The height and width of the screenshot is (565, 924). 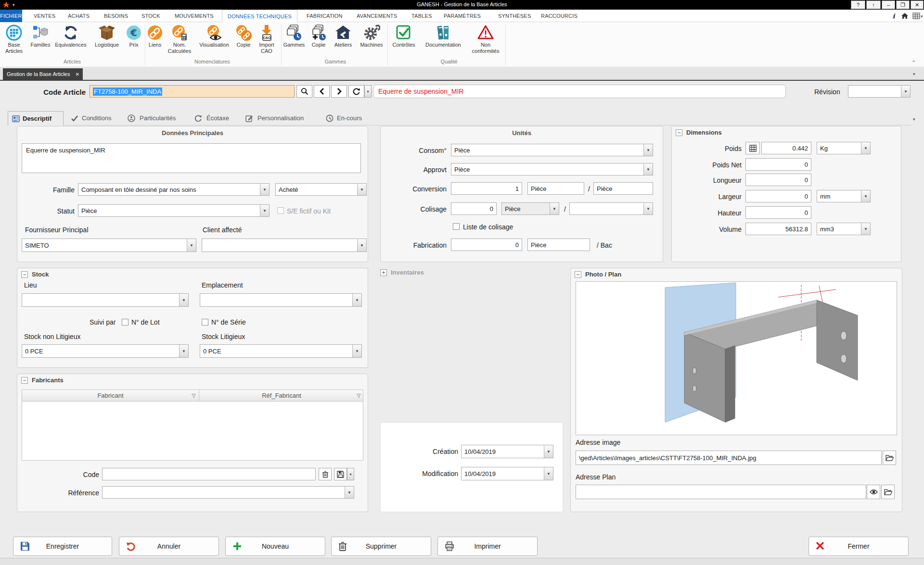 I want to click on tab-conditions: Conditions, so click(x=96, y=118).